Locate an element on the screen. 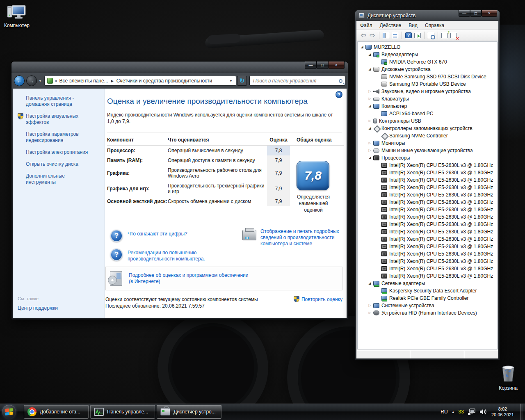 This screenshot has width=525, height=420. recent-pages-dropdown: ▼ is located at coordinates (40, 81).